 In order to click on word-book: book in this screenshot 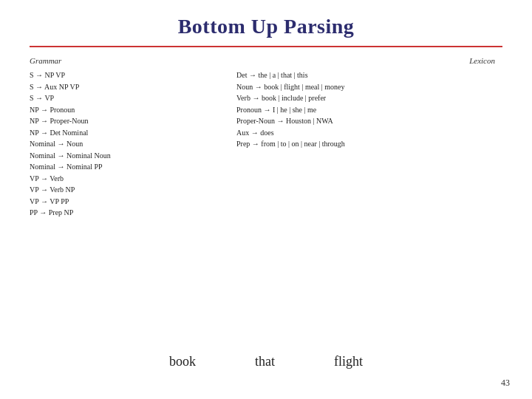, I will do `click(183, 362)`.